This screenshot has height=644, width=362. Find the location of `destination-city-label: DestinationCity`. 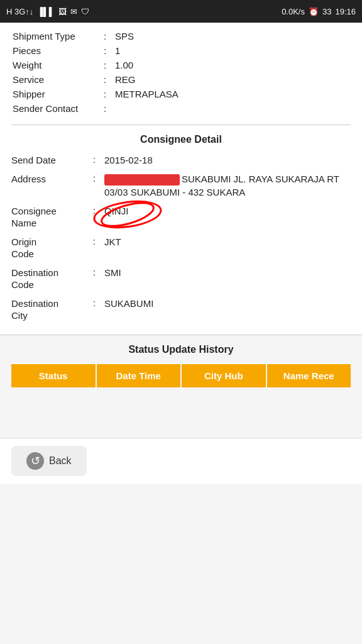

destination-city-label: DestinationCity is located at coordinates (52, 309).